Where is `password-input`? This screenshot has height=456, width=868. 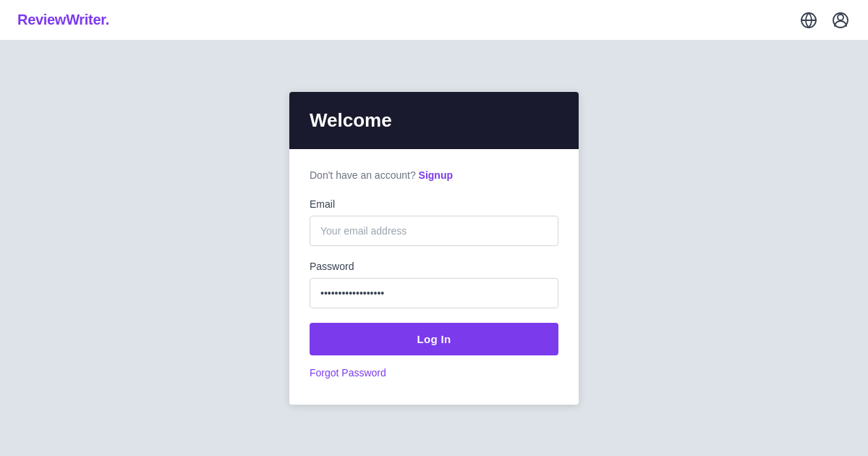 password-input is located at coordinates (434, 293).